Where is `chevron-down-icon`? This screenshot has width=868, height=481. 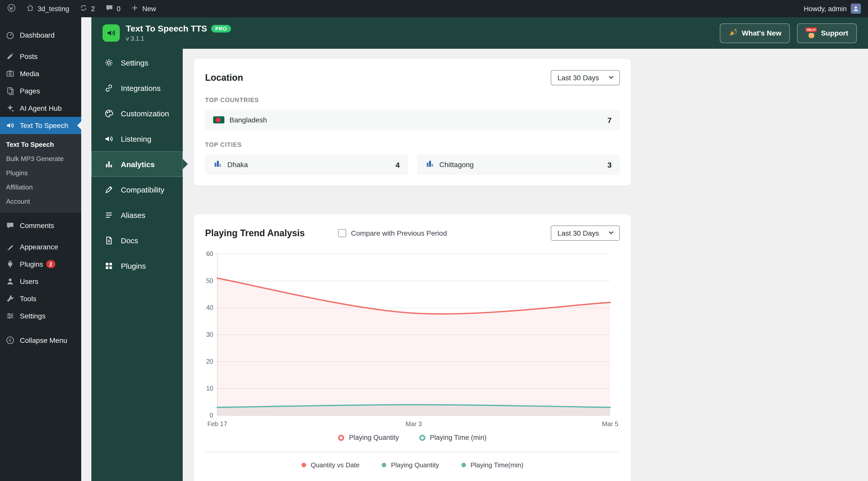 chevron-down-icon is located at coordinates (611, 78).